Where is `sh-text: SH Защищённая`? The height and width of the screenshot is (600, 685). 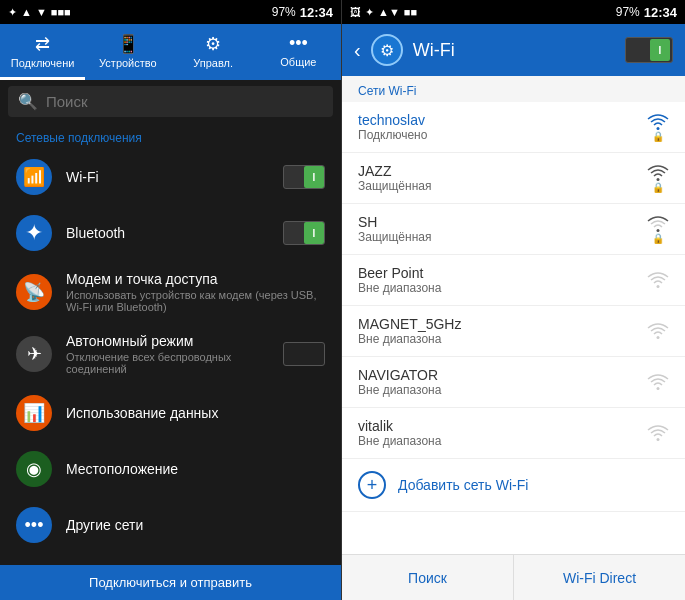 sh-text: SH Защищённая is located at coordinates (502, 229).